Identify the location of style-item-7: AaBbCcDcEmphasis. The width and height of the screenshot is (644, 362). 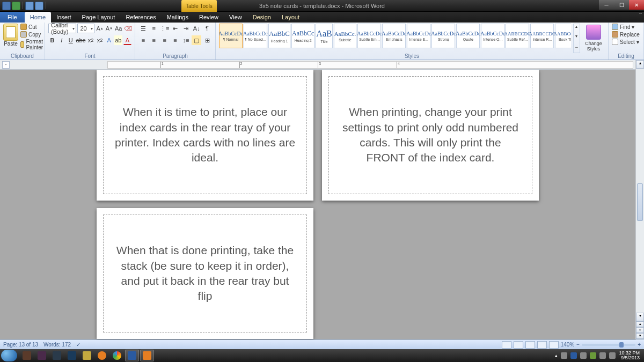
(394, 36).